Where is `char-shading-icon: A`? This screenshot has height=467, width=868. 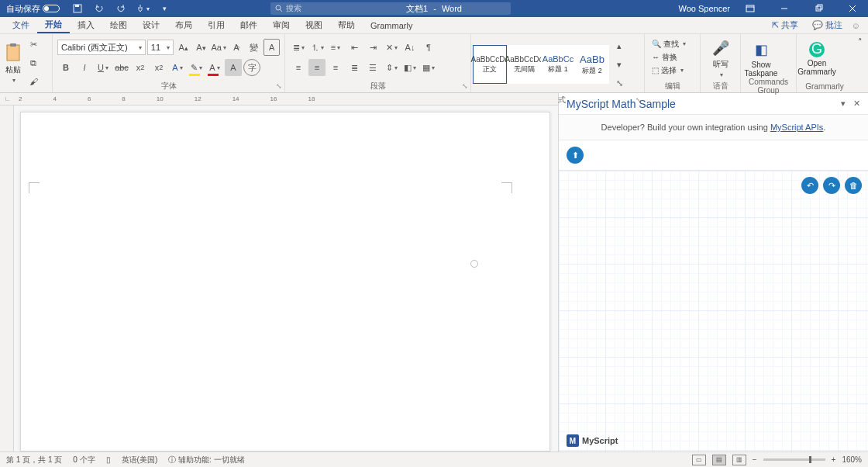
char-shading-icon: A is located at coordinates (233, 67).